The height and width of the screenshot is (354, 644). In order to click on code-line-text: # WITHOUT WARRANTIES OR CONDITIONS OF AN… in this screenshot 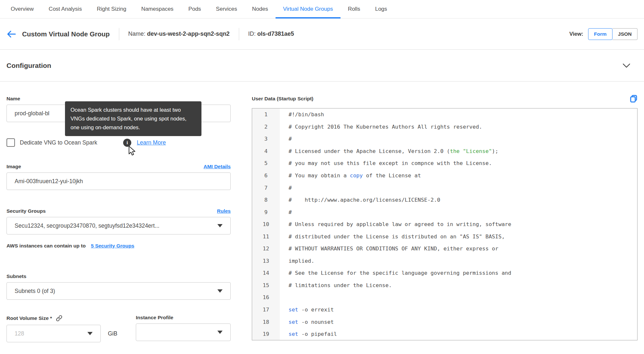, I will do `click(389, 249)`.